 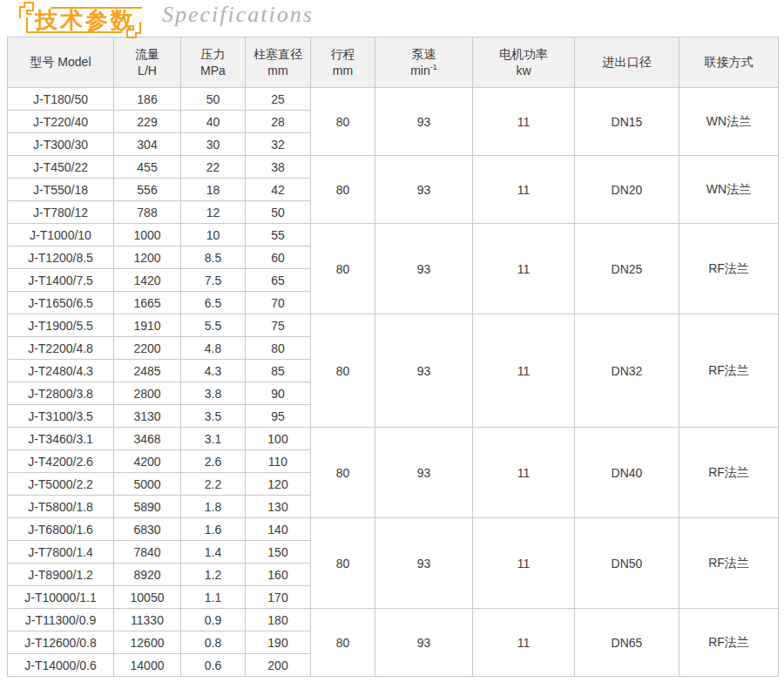 What do you see at coordinates (343, 63) in the screenshot?
I see `column-header: 行程mm` at bounding box center [343, 63].